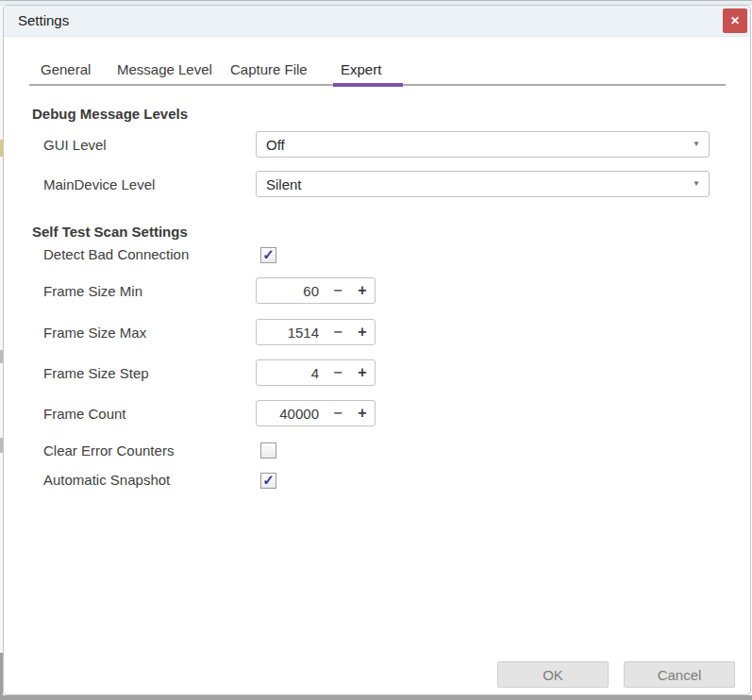  I want to click on tab-general: General, so click(66, 70).